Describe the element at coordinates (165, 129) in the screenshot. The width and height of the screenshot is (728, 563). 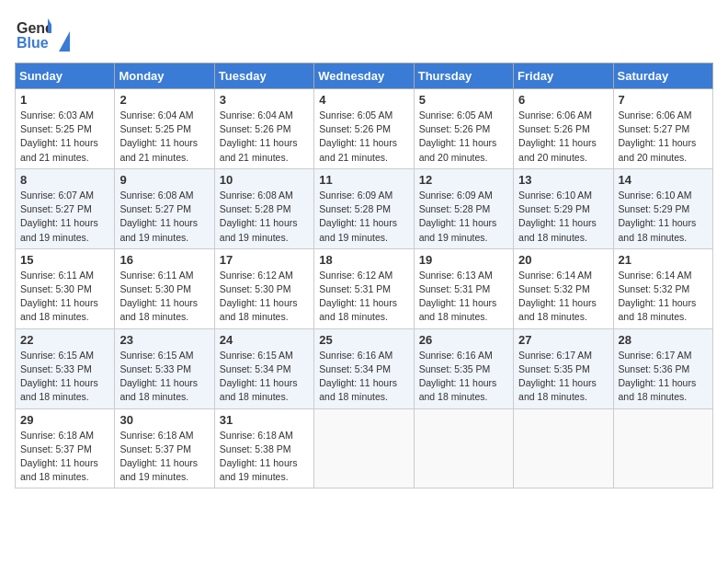
I see `table-row: 2Sunrise: 6:04 AM Sunset: 5:25 PM Daylig…` at that location.